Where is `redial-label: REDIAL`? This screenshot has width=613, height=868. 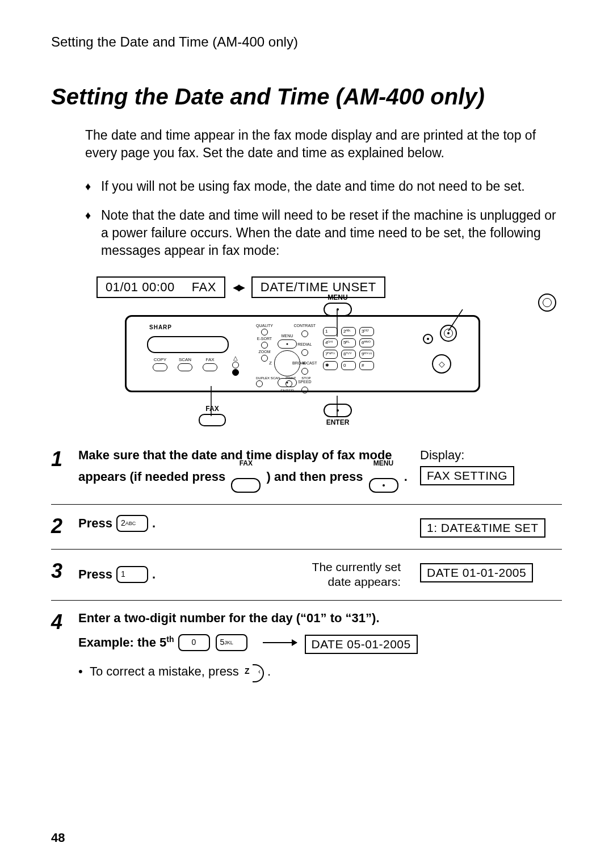
redial-label: REDIAL is located at coordinates (304, 344).